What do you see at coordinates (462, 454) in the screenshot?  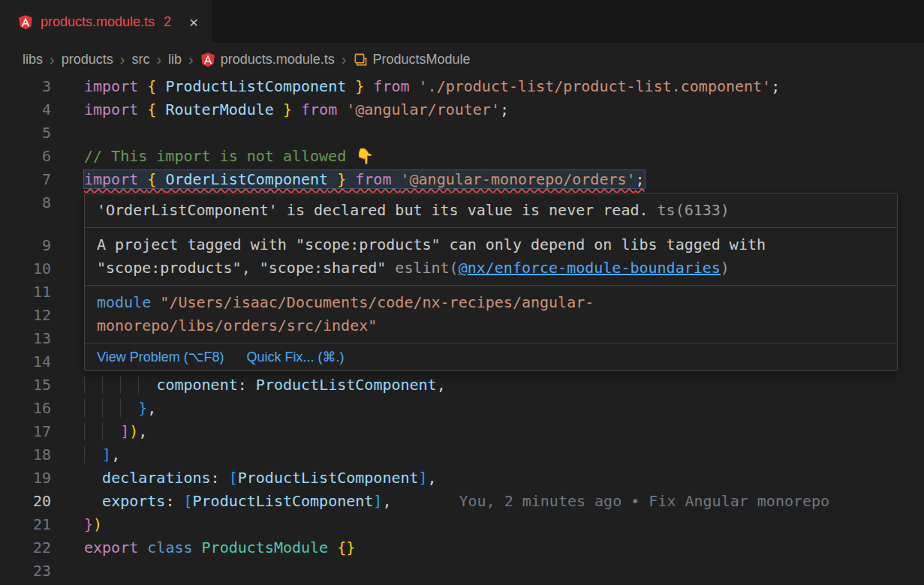 I see `code-line-18: 18 ],` at bounding box center [462, 454].